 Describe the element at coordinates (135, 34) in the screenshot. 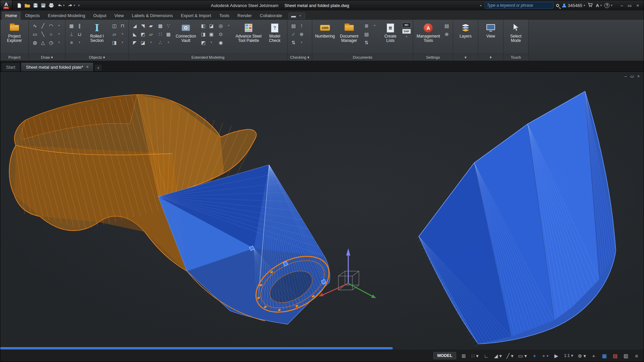

I see `fold-corner2-icon: ◣` at that location.